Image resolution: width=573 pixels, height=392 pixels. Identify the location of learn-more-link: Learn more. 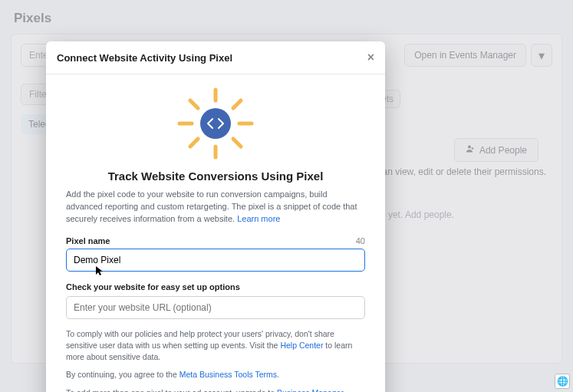
(259, 219).